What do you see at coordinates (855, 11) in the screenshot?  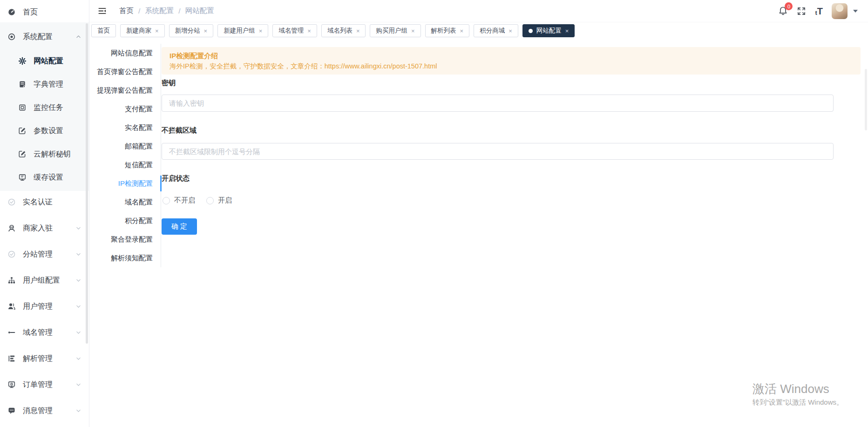 I see `caret-down-icon` at bounding box center [855, 11].